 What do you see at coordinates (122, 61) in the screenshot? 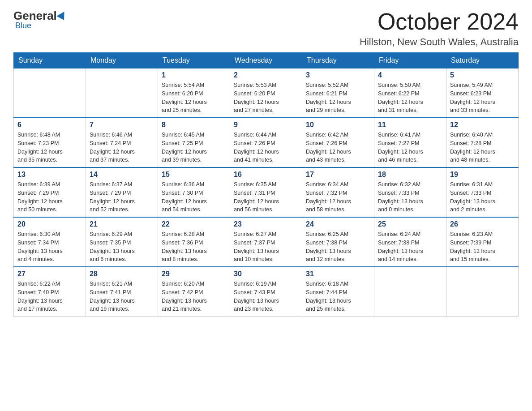
I see `weekday-header-monday: Monday` at bounding box center [122, 61].